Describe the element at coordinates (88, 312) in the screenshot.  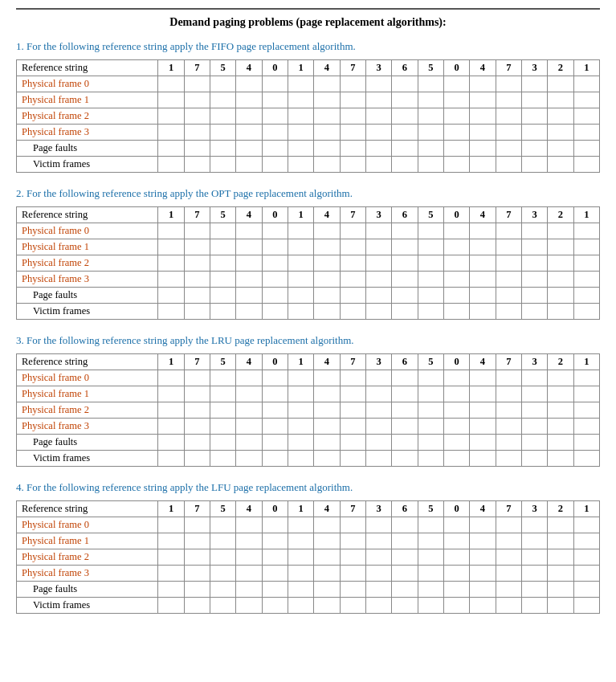
I see `row-label-2-6: Victim frames` at that location.